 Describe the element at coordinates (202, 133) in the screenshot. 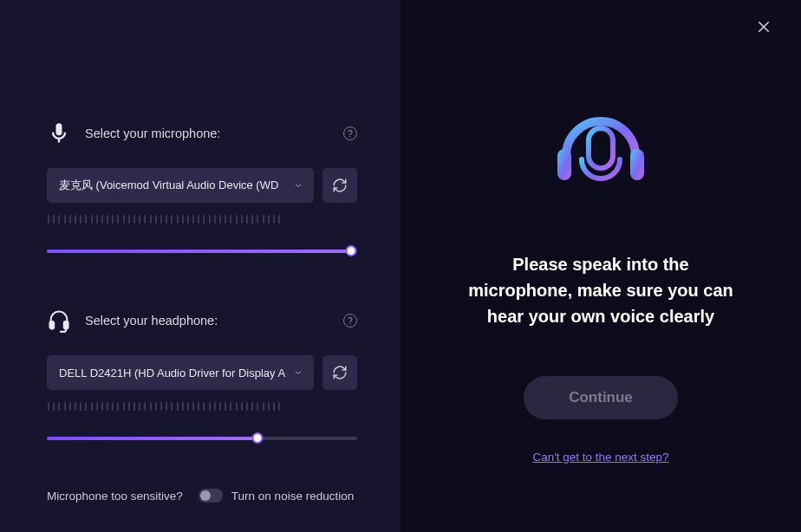

I see `microphone-header: Select your microphone: ?` at that location.